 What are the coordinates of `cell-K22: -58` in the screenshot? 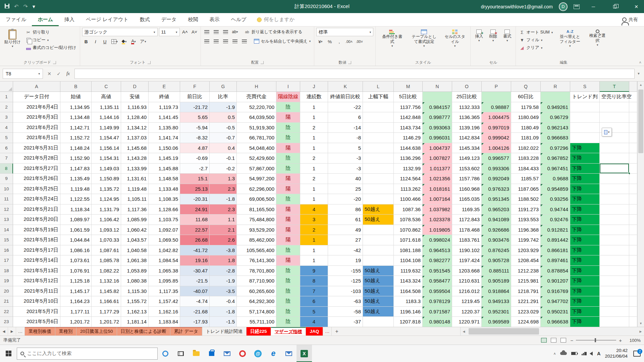 It's located at (345, 312).